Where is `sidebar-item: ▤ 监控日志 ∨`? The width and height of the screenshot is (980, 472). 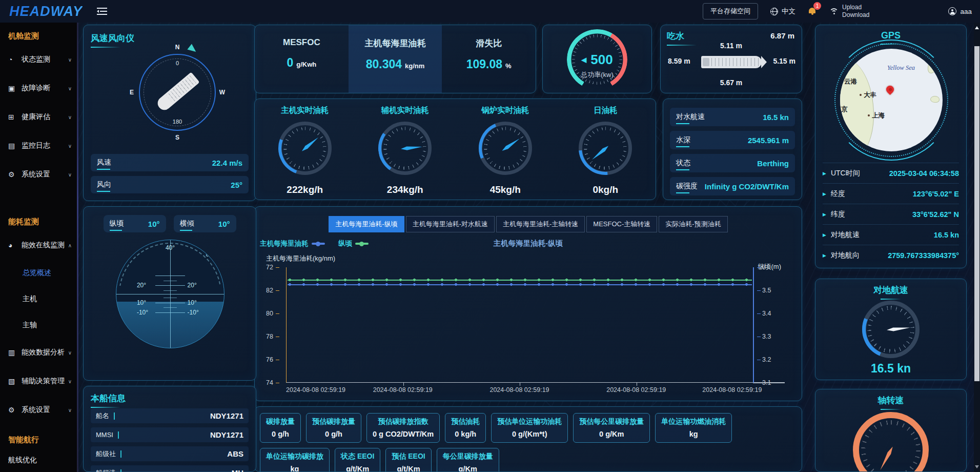 sidebar-item: ▤ 监控日志 ∨ is located at coordinates (38, 146).